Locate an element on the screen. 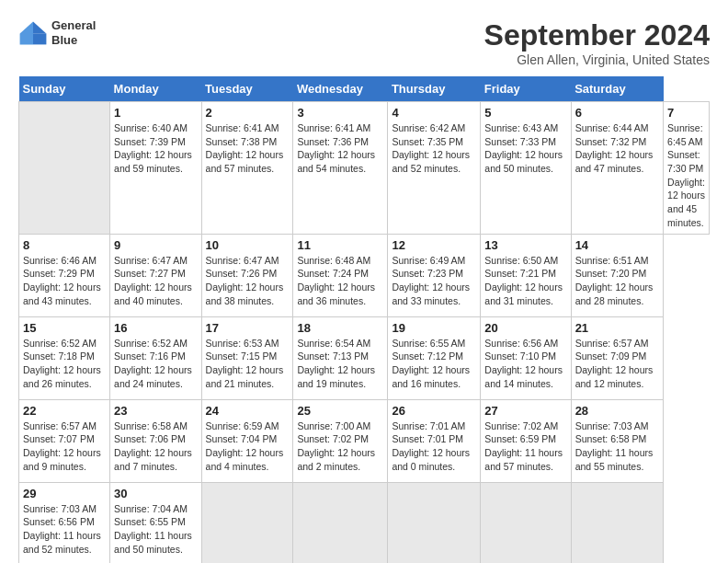 The width and height of the screenshot is (728, 563). week-row-4: 22Sunrise: 6:57 AMSunset: 7:07 PMDayligh… is located at coordinates (364, 441).